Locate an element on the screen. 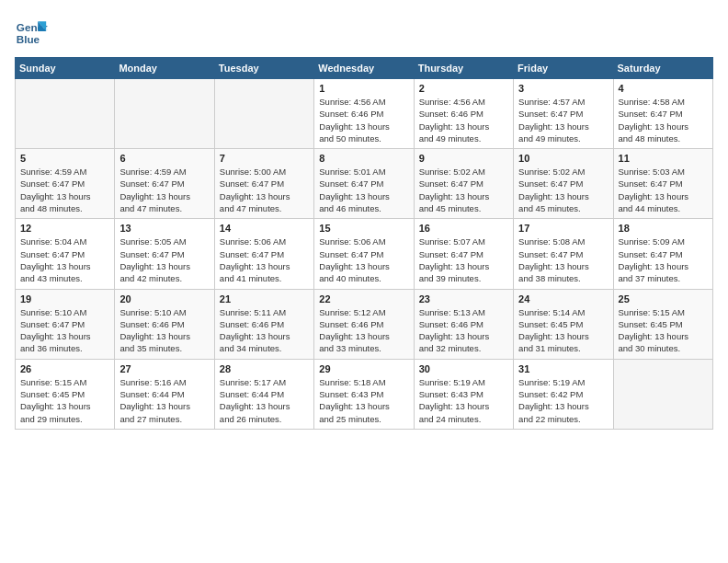 This screenshot has height=563, width=728. day-info: Sunrise: 5:10 AMSunset: 6:46 PMDaylight:… is located at coordinates (164, 331).